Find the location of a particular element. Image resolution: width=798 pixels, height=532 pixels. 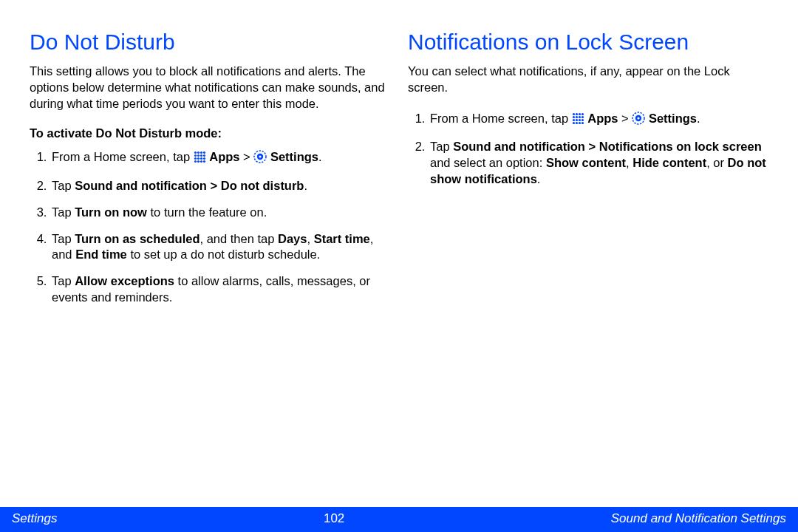

intro-lock: You can select what notifications, if an… is located at coordinates (588, 80).